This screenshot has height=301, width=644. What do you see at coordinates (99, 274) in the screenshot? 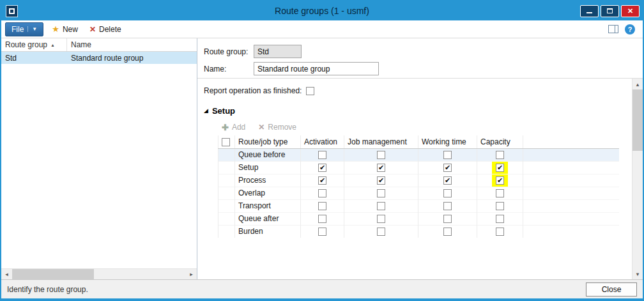
I see `horizontal-scrollbar: ◂ ▸` at bounding box center [99, 274].